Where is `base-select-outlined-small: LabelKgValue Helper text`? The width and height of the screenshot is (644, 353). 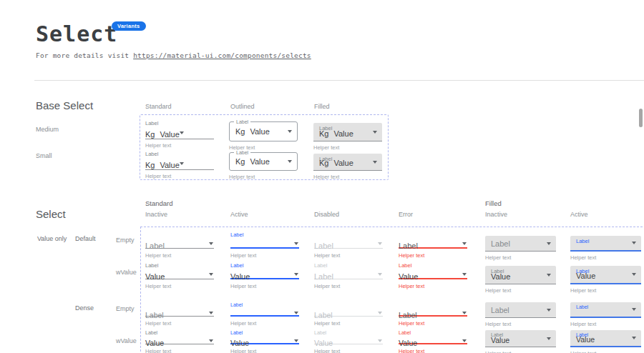
base-select-outlined-small: LabelKgValue Helper text is located at coordinates (263, 166).